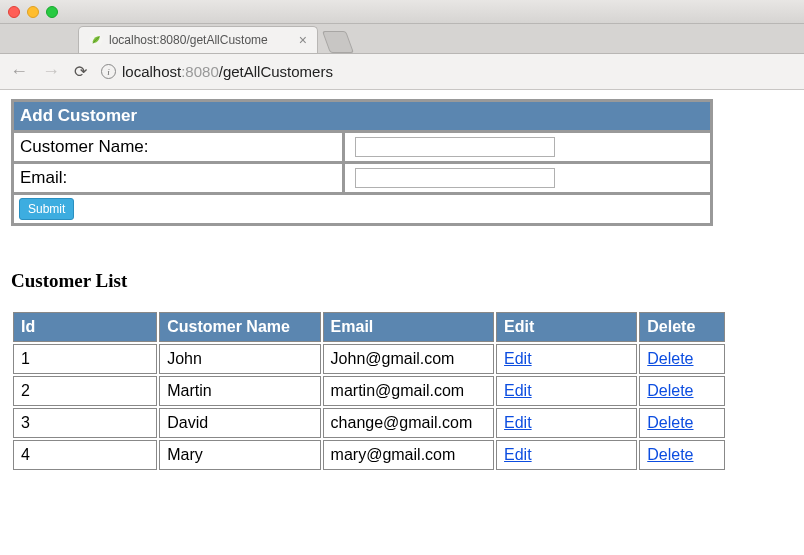 Image resolution: width=804 pixels, height=555 pixels. Describe the element at coordinates (200, 72) in the screenshot. I see `url-port: :8080` at that location.